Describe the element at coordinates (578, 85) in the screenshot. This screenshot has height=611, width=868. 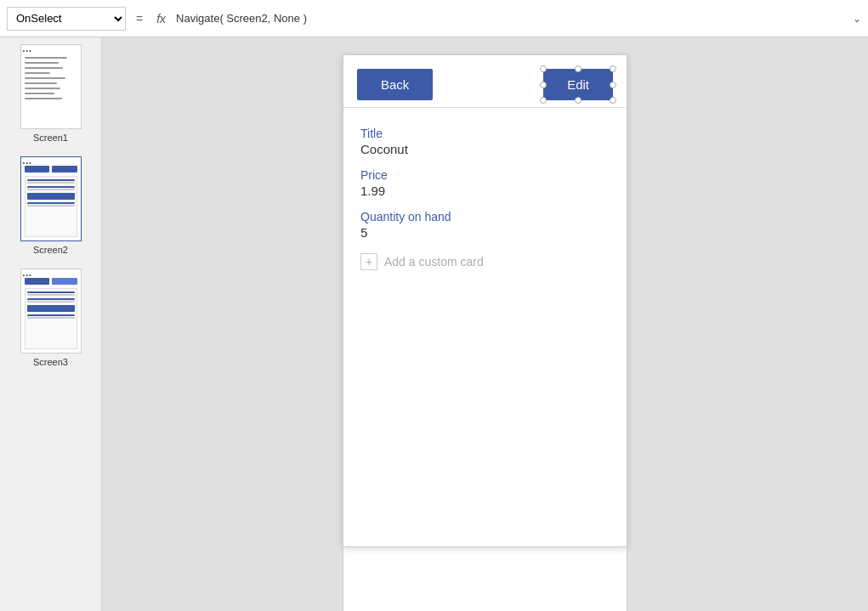
I see `edit-button-wrapper: Edit` at that location.